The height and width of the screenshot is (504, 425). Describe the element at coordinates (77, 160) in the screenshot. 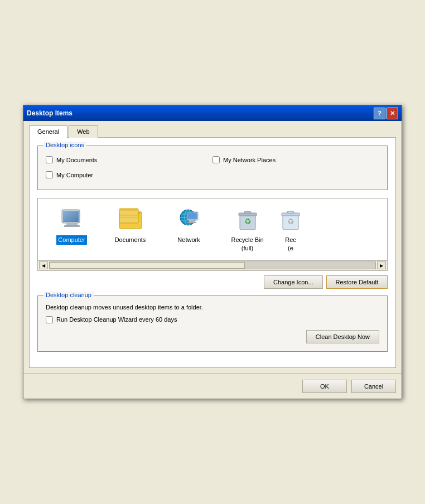

I see `my-documents-label: My Documents` at that location.